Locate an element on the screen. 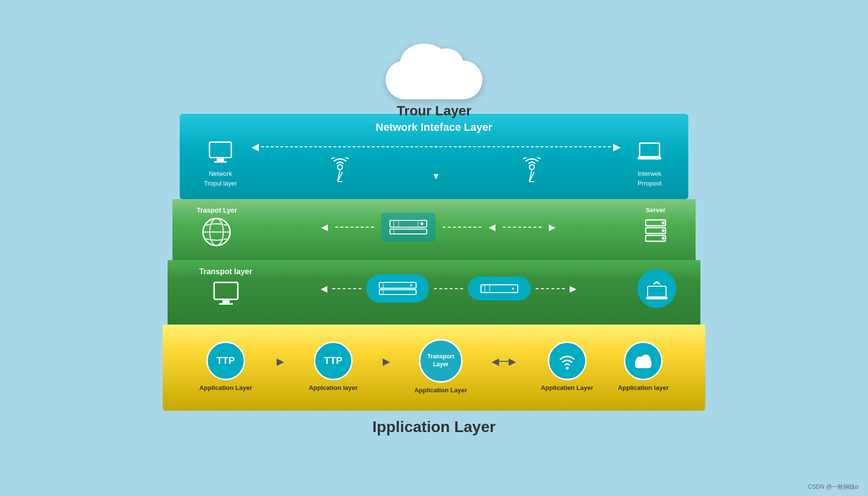 This screenshot has width=868, height=496. server-stack-icon is located at coordinates (656, 232).